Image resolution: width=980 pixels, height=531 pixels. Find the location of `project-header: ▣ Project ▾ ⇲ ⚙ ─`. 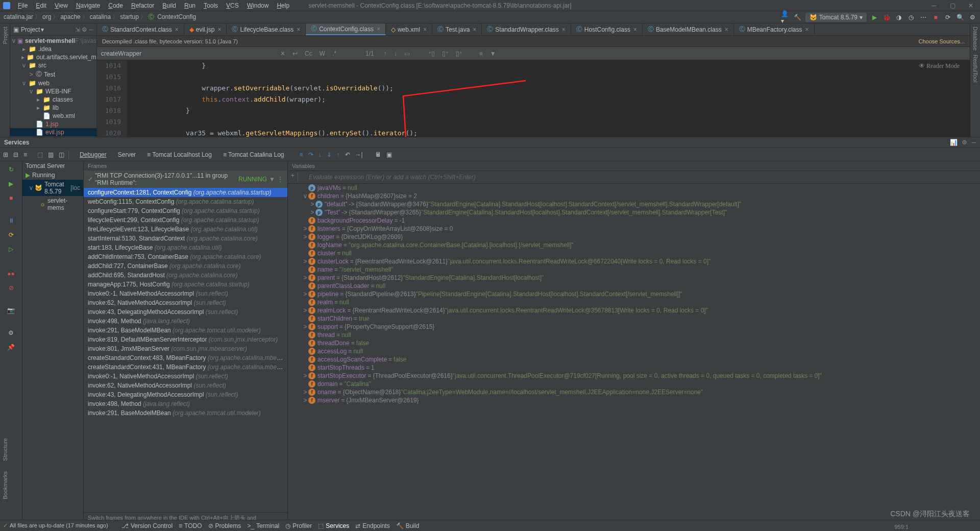

project-header: ▣ Project ▾ ⇲ ⚙ ─ is located at coordinates (53, 30).